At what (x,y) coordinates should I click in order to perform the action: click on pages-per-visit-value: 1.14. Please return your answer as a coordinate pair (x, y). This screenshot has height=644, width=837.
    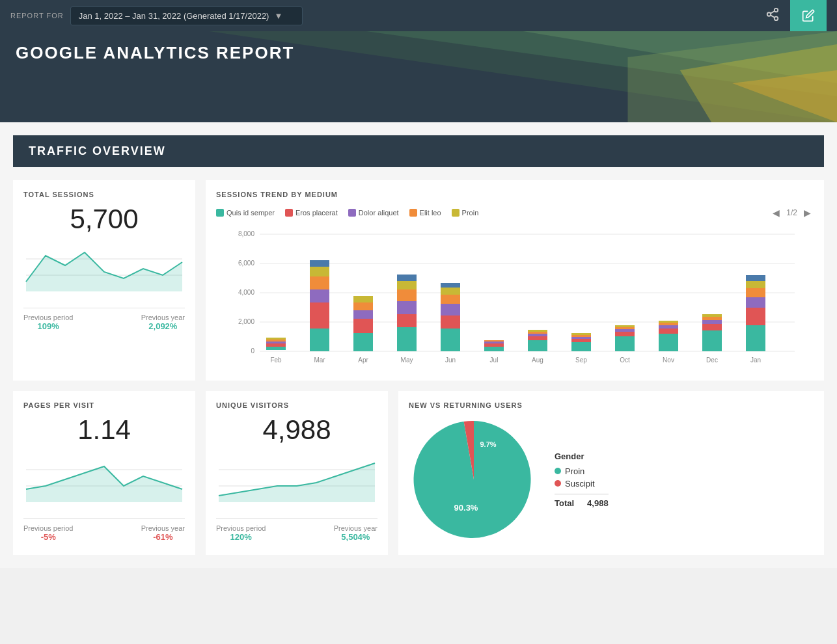
    Looking at the image, I should click on (104, 430).